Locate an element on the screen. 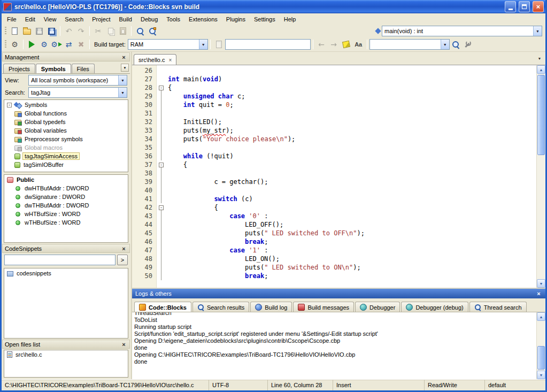 The image size is (547, 392). code-line: int main(void) is located at coordinates (352, 79).